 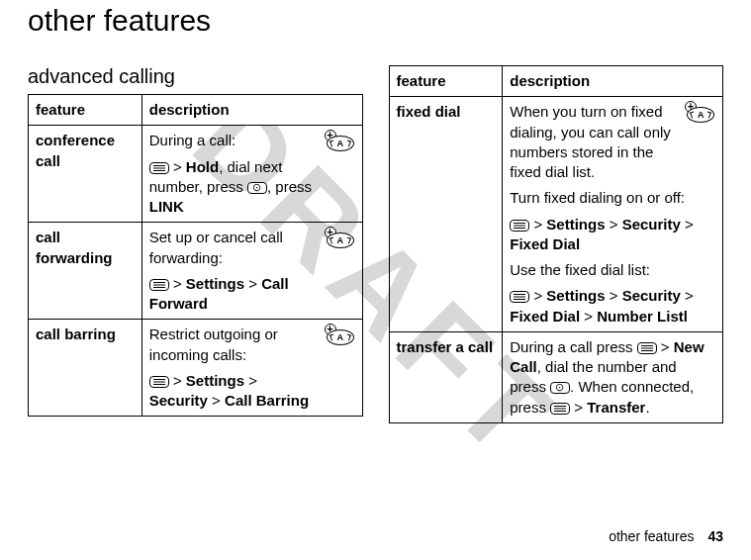 What do you see at coordinates (214, 344) in the screenshot?
I see `desc-text: Restrict outgoing or incoming calls:` at bounding box center [214, 344].